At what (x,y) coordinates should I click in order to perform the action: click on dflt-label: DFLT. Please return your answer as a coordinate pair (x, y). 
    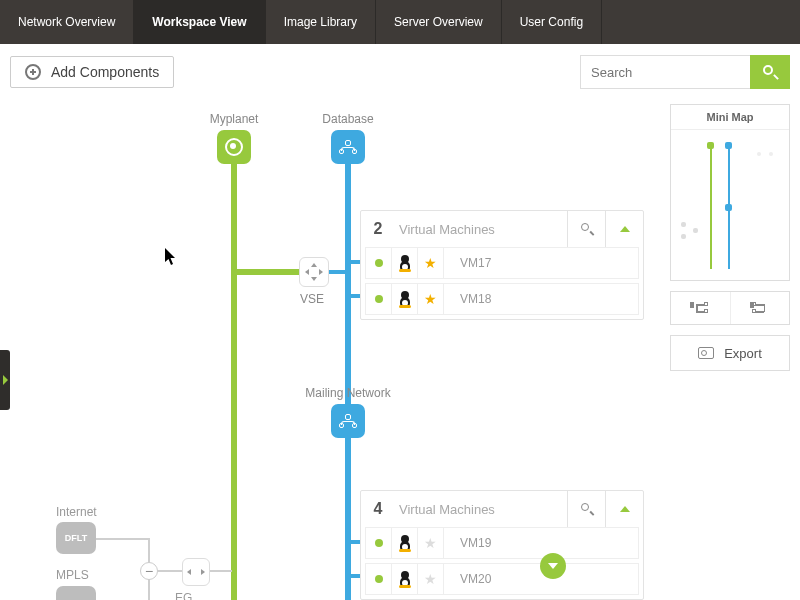
    Looking at the image, I should click on (76, 538).